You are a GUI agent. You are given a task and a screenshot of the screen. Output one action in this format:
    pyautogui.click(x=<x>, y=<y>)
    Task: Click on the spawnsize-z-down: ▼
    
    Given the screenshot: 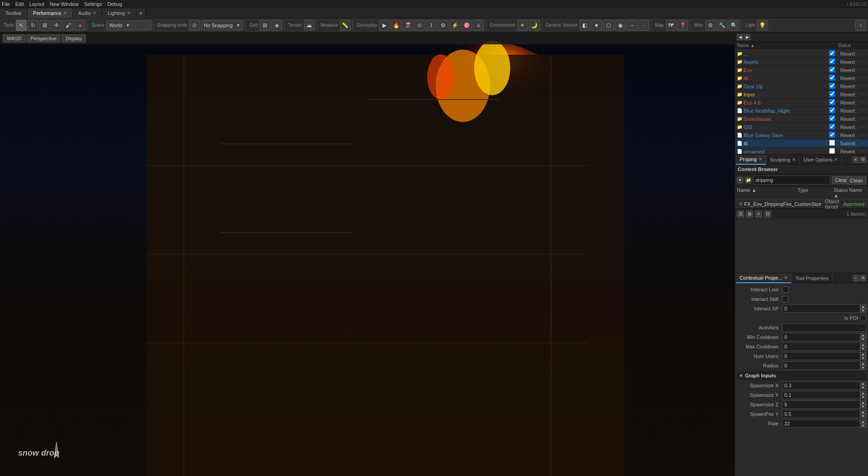 What is the action you would take?
    pyautogui.click(x=863, y=406)
    